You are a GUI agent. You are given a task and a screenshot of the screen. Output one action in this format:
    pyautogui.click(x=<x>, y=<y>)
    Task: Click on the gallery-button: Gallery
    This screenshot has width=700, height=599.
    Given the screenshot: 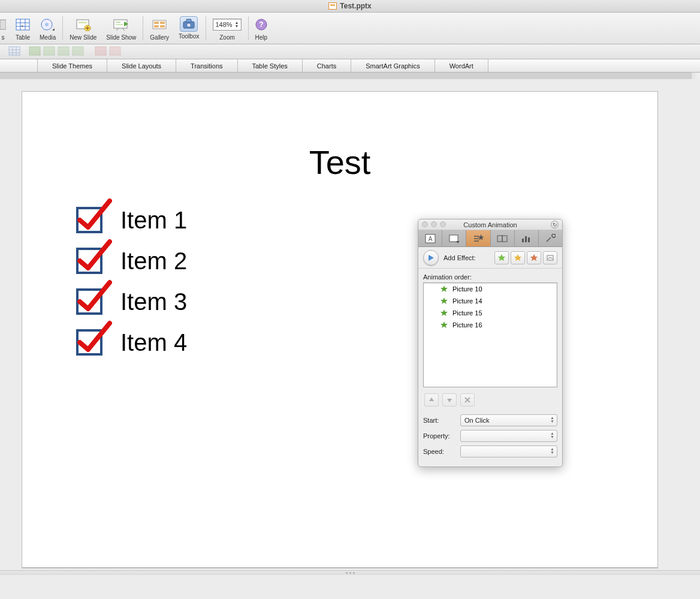 What is the action you would take?
    pyautogui.click(x=159, y=29)
    